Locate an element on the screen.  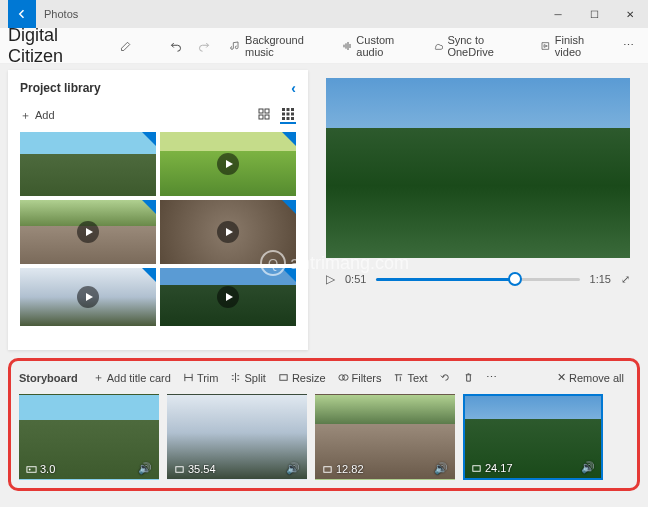
filters-button: Filters is located at coordinates (360, 378).